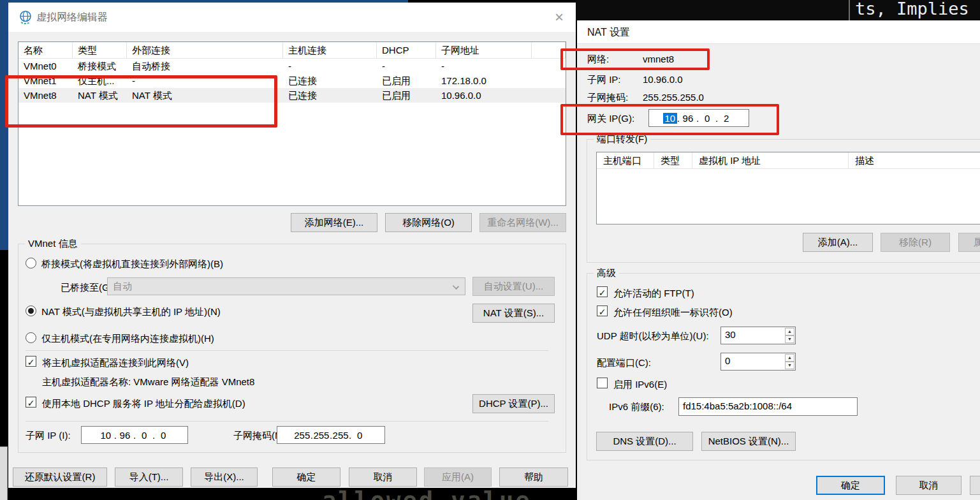  I want to click on port-forwarding-header: 主机端口 类型 虚拟机 IP 地址 描述, so click(788, 161).